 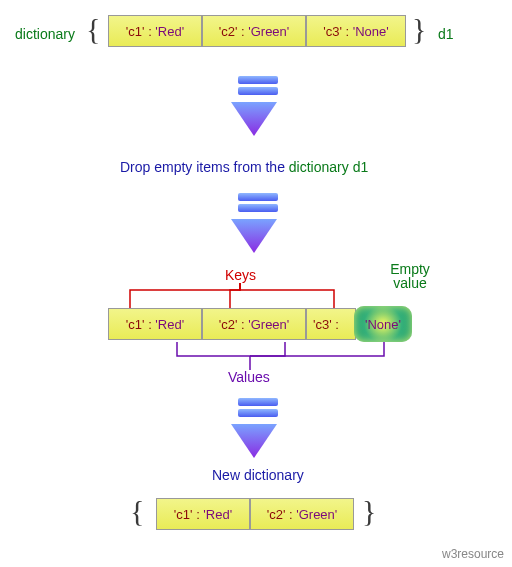 What do you see at coordinates (136, 32) in the screenshot?
I see `dict1-key-0: 'c1'` at bounding box center [136, 32].